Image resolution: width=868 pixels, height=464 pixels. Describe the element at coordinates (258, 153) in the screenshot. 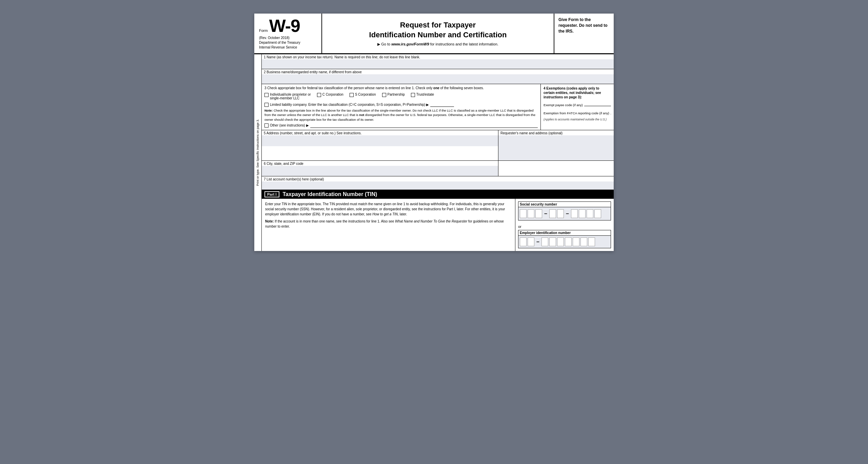

I see `side-label-text: Print or type. See Specific Instructions…` at that location.